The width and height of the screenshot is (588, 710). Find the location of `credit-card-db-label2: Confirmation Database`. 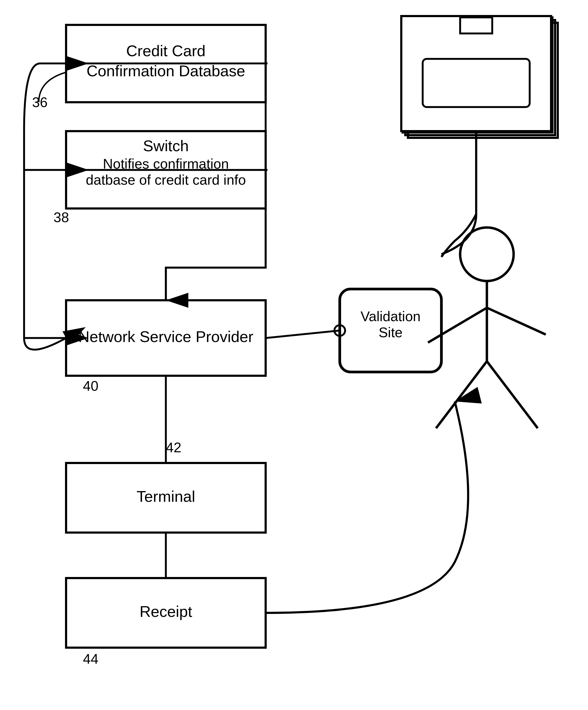

credit-card-db-label2: Confirmation Database is located at coordinates (166, 71).